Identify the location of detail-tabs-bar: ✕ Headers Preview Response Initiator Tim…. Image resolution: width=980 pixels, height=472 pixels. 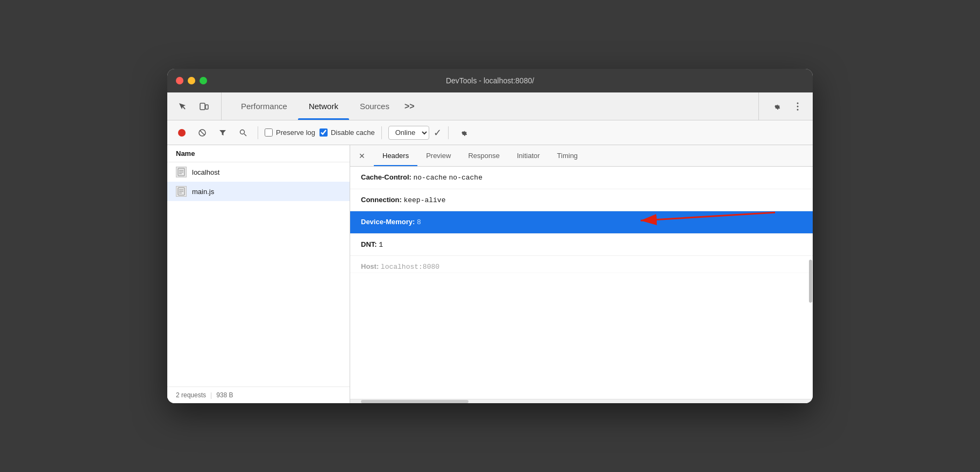
(581, 156).